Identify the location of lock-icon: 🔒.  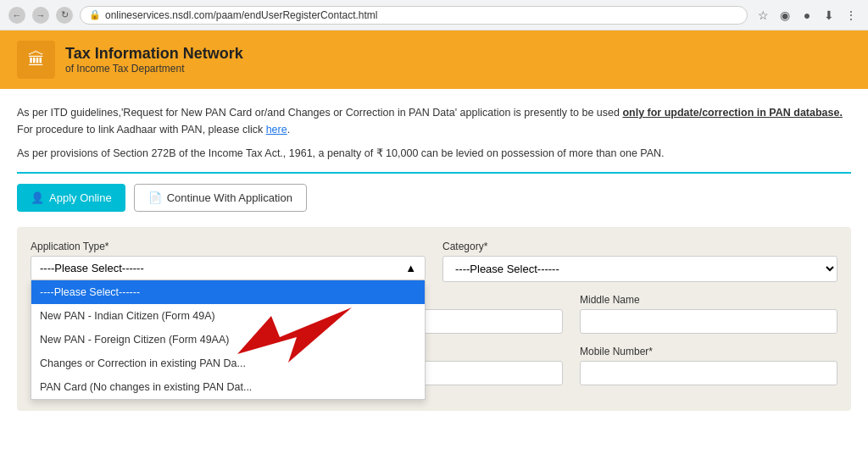
(95, 15).